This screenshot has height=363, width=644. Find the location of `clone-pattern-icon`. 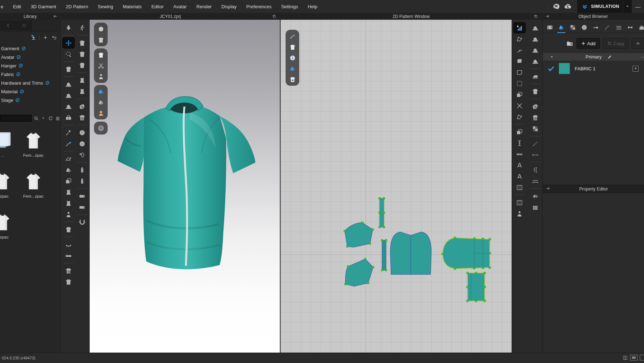

clone-pattern-icon is located at coordinates (520, 132).